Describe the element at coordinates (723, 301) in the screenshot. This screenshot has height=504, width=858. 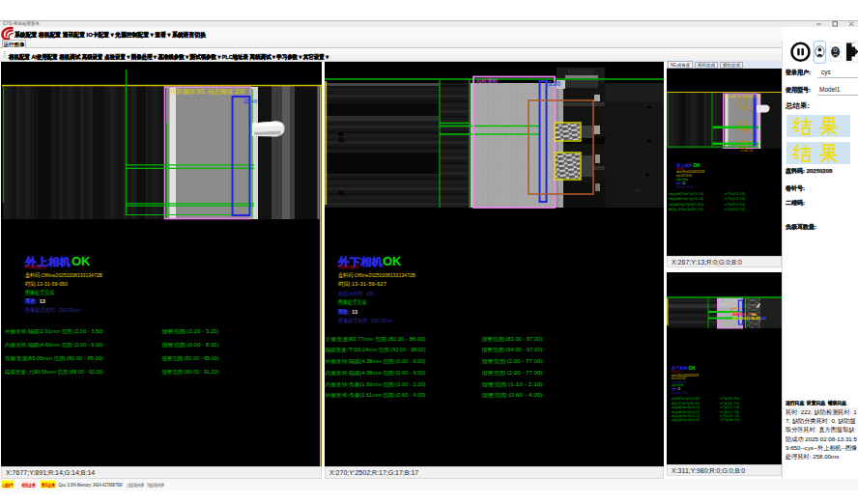
I see `svg-text: 2#` at that location.